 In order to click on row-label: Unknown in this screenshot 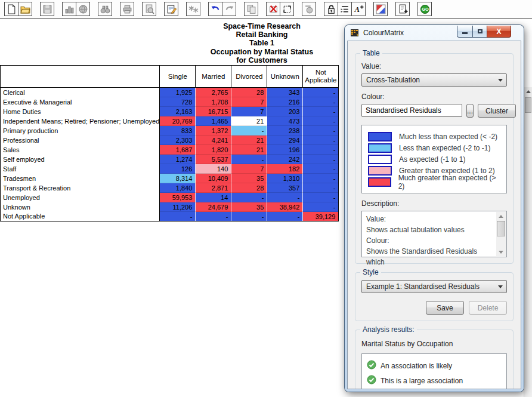, I will do `click(80, 207)`.